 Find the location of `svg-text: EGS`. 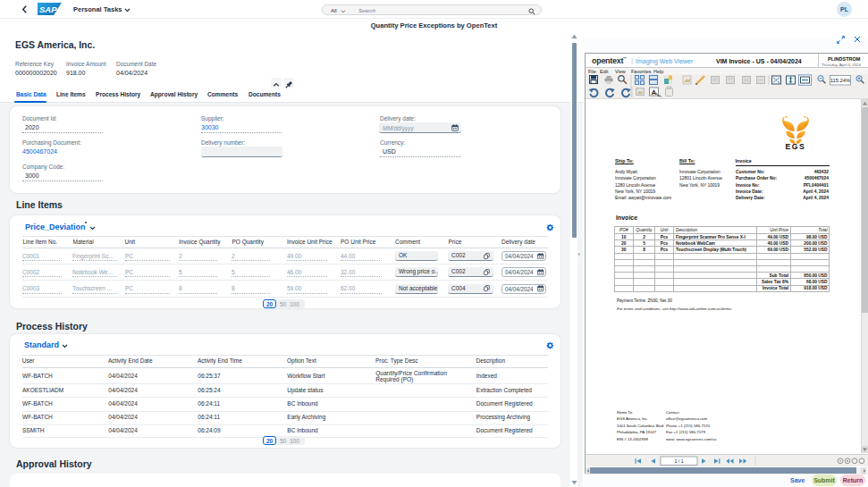

svg-text: EGS is located at coordinates (796, 145).